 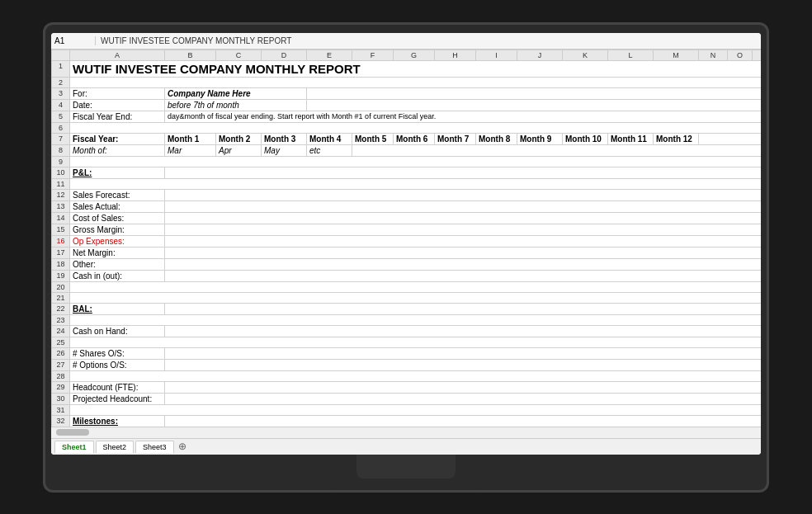 What do you see at coordinates (284, 139) in the screenshot?
I see `cell-d7: Month 3` at bounding box center [284, 139].